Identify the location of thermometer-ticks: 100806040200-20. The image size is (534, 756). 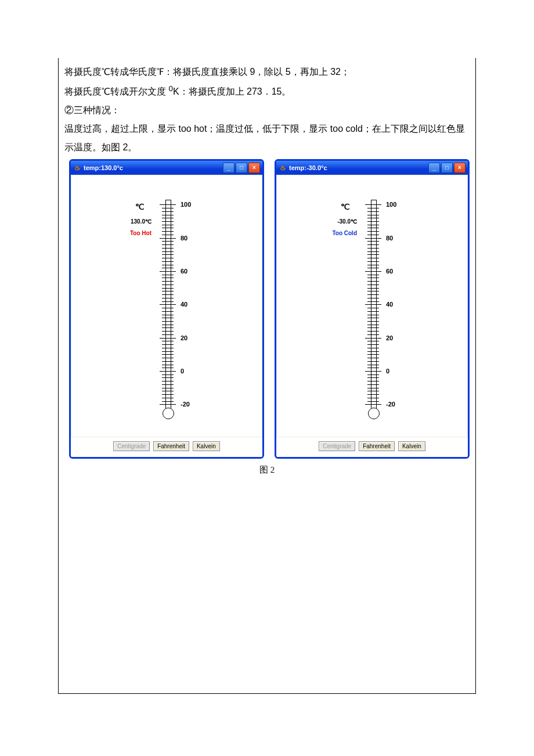
(373, 304).